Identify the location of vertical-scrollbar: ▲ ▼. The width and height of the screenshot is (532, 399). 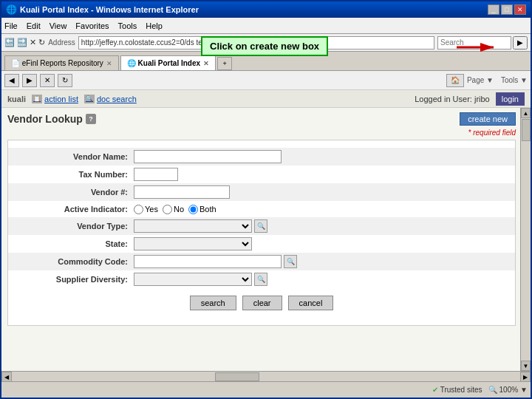
(525, 239).